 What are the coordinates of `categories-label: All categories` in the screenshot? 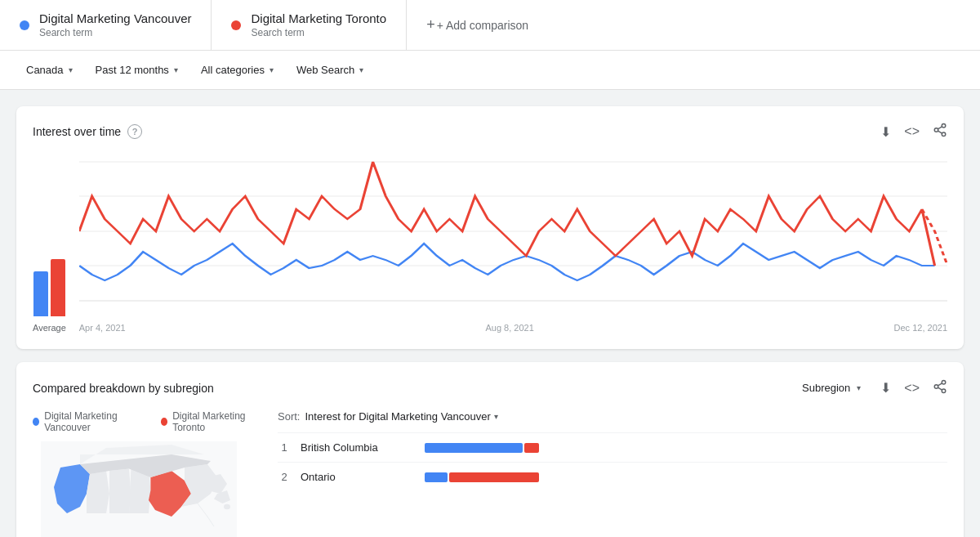 It's located at (233, 70).